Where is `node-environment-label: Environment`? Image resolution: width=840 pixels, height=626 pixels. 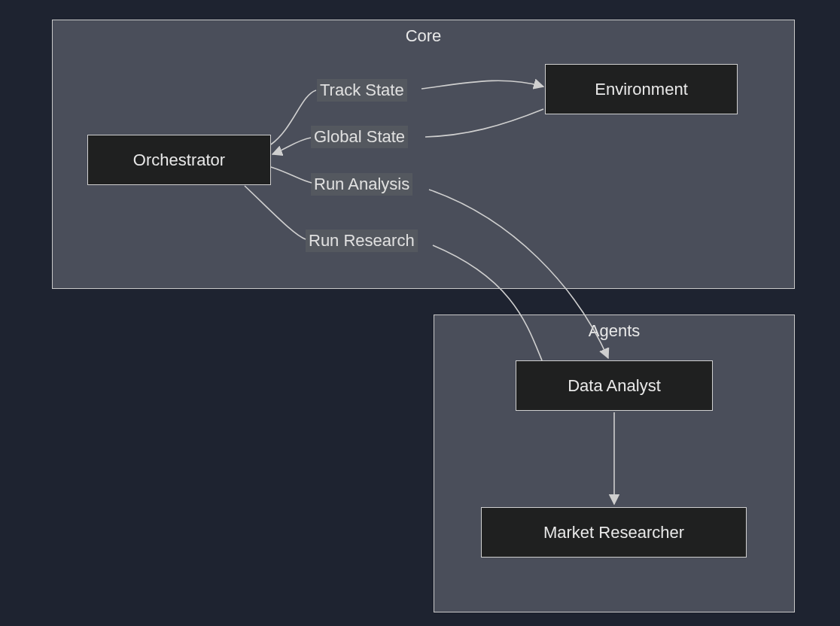 node-environment-label: Environment is located at coordinates (641, 90).